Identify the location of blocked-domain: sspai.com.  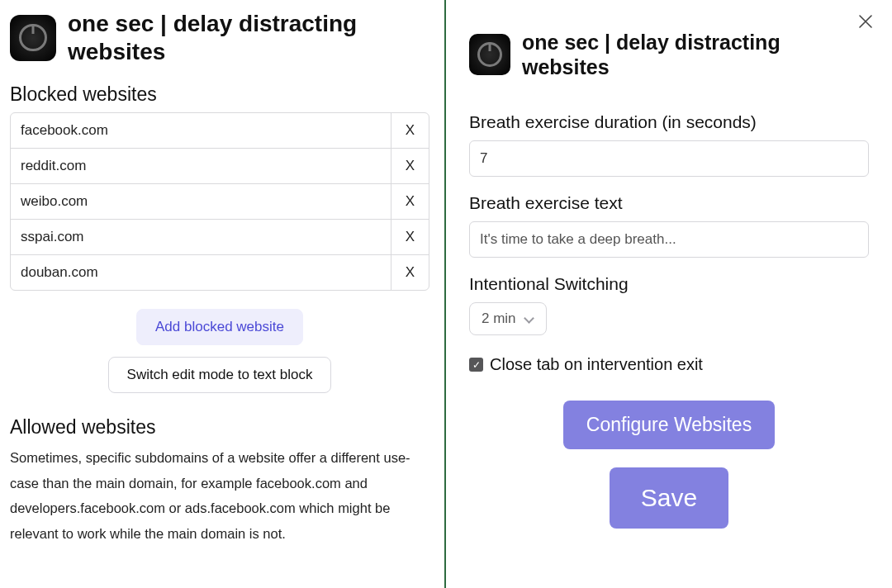
(201, 237).